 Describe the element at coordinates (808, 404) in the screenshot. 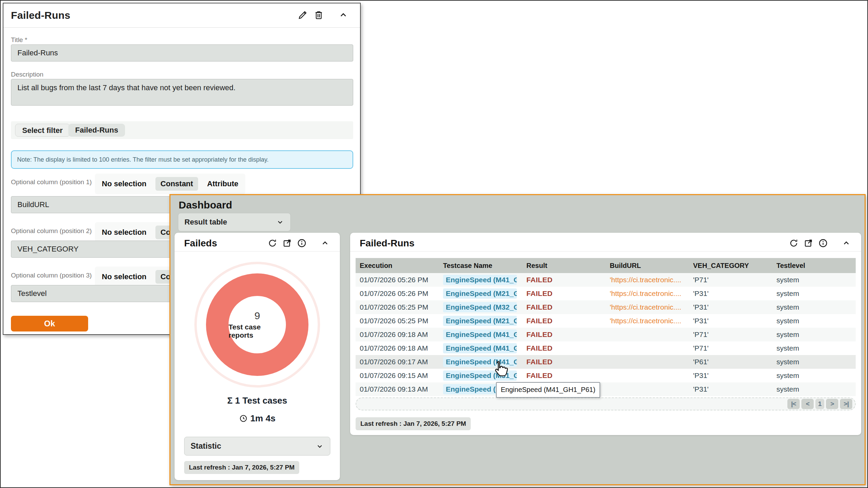

I see `pagination-prev-button: <` at that location.